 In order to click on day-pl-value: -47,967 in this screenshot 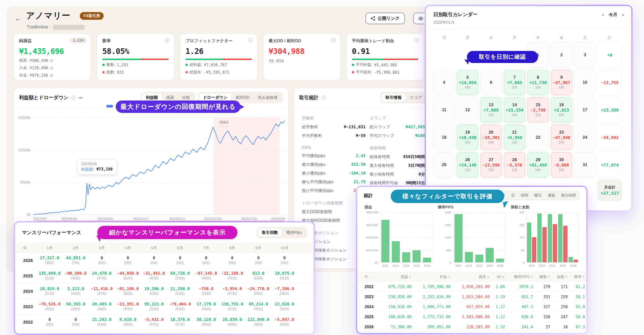, I will do `click(561, 82)`.